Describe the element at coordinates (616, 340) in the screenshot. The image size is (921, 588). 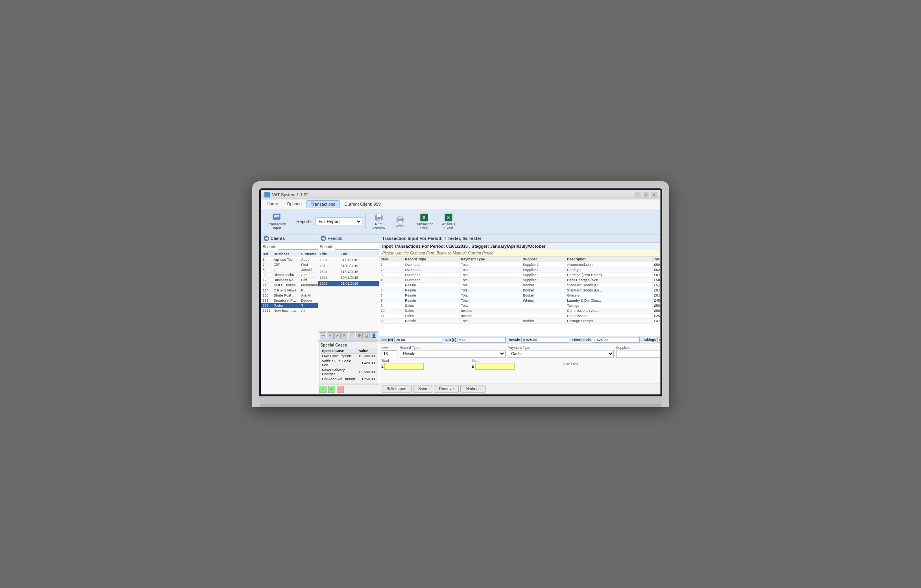
I see `overheads-value` at that location.